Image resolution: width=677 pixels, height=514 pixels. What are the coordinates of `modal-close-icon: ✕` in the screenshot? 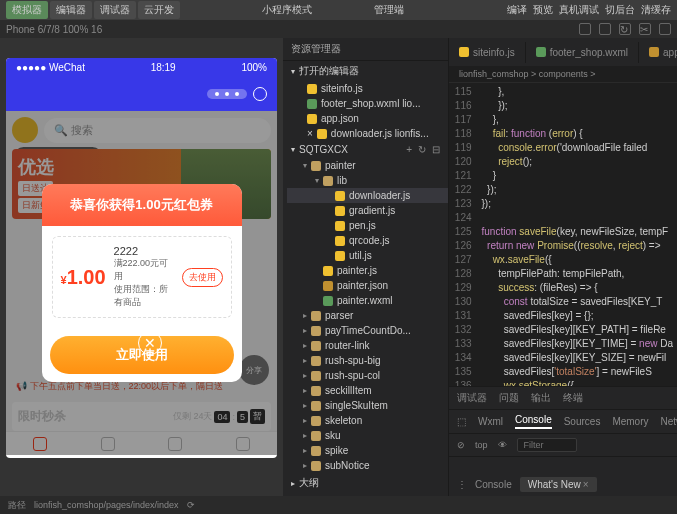 It's located at (150, 343).